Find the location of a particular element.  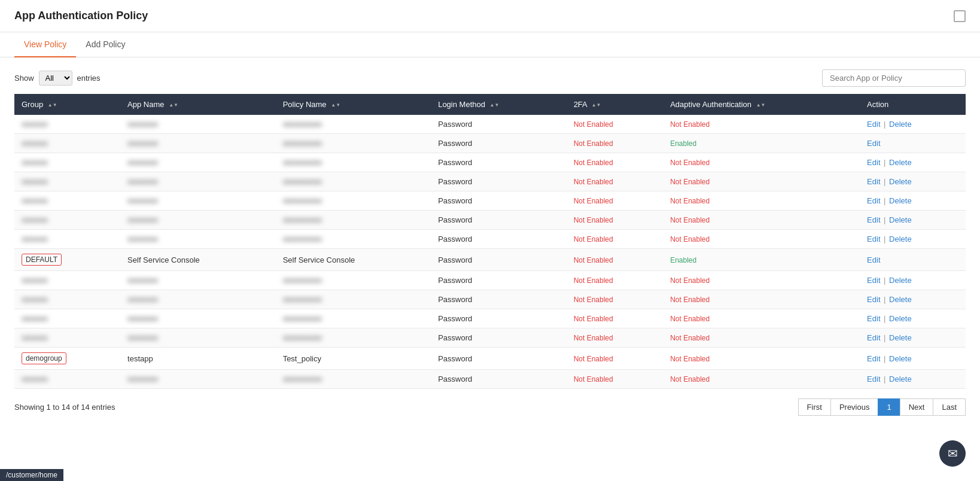

cell-group: DEFAULT is located at coordinates (67, 260).